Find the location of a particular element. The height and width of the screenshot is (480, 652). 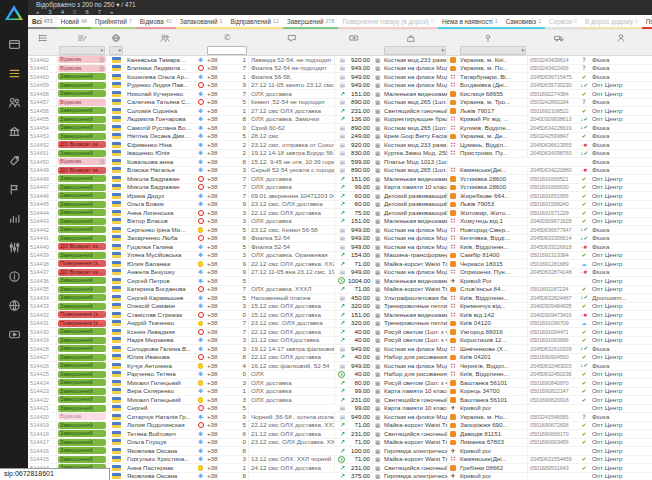

tab-refused: Відмова42 is located at coordinates (156, 22).